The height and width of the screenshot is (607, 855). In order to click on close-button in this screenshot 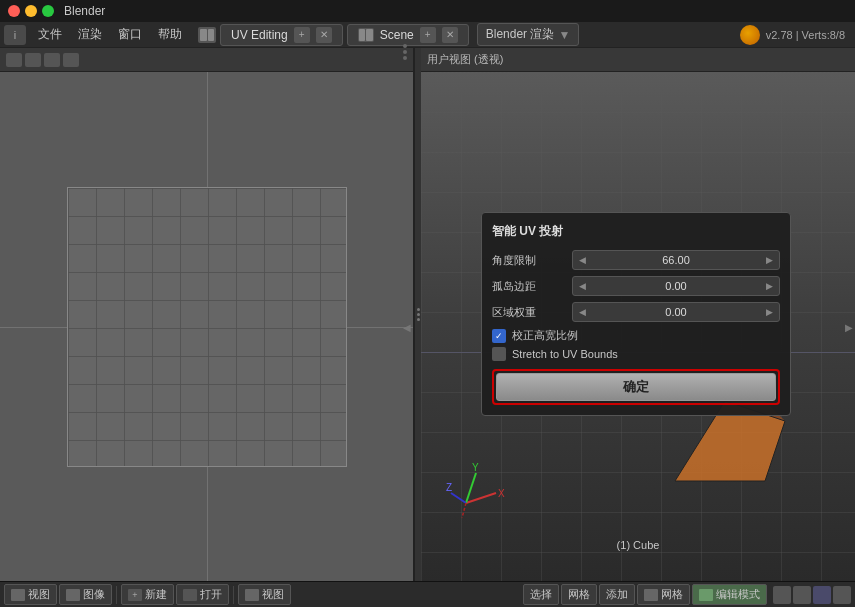, I will do `click(14, 11)`.